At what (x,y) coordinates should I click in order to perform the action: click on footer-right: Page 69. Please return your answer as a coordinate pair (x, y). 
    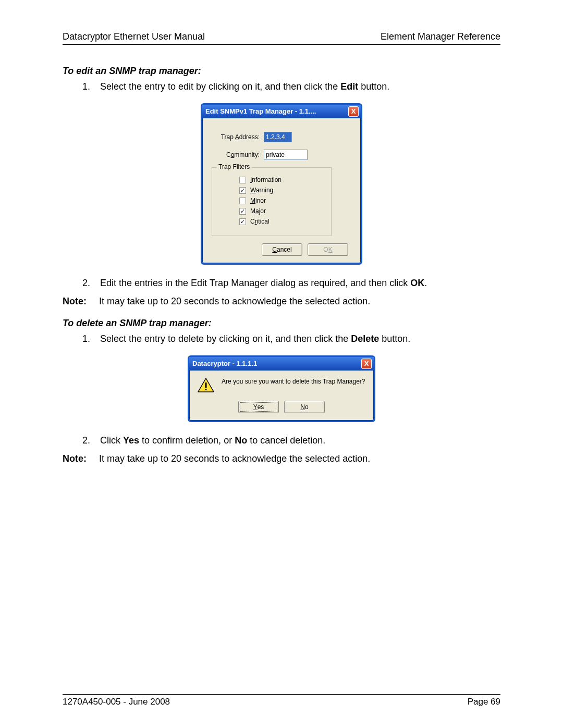
    Looking at the image, I should click on (484, 702).